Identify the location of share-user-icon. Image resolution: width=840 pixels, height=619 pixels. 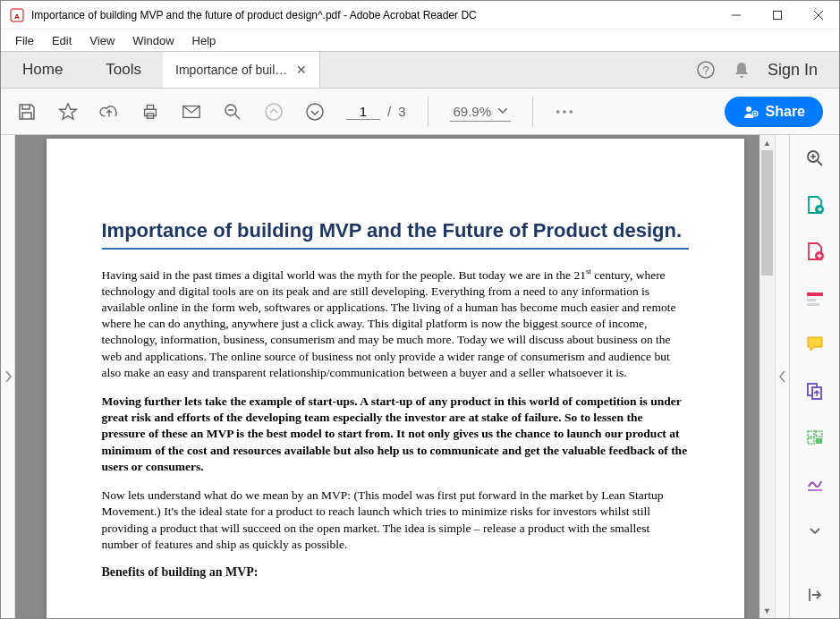
(751, 112).